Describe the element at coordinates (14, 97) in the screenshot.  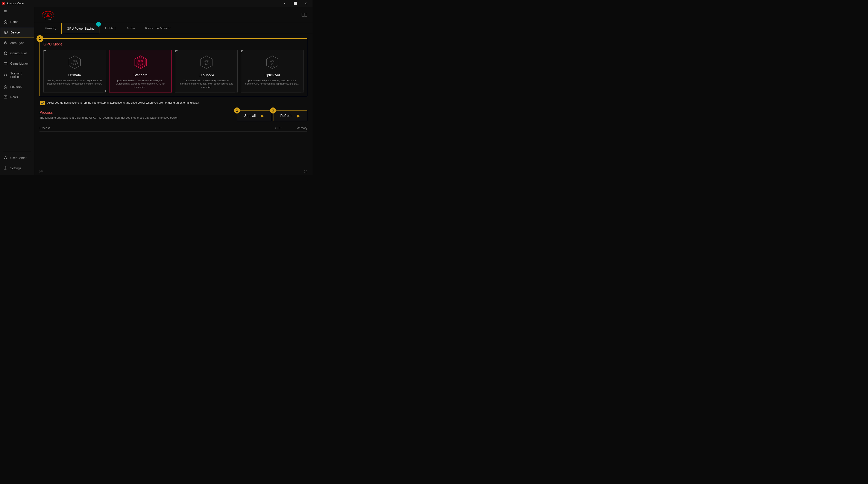
I see `sidebar-item-news-label: News` at that location.